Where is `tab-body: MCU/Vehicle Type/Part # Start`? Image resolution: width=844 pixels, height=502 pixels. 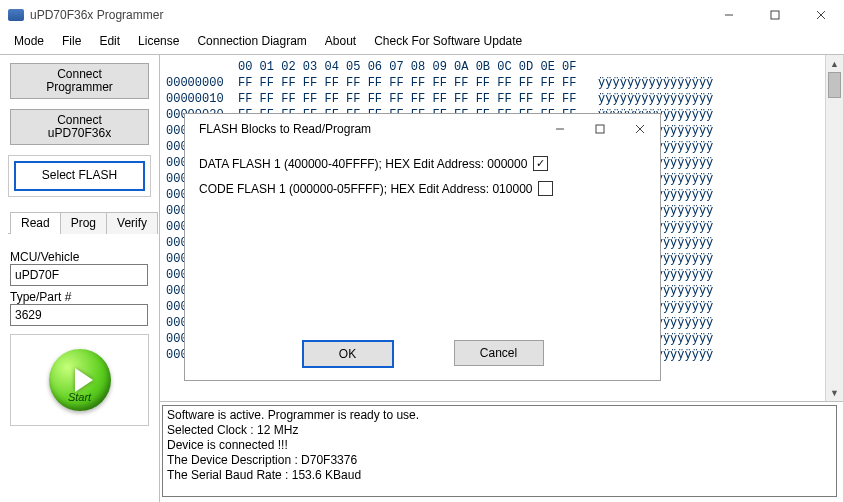 tab-body: MCU/Vehicle Type/Part # Start is located at coordinates (80, 334).